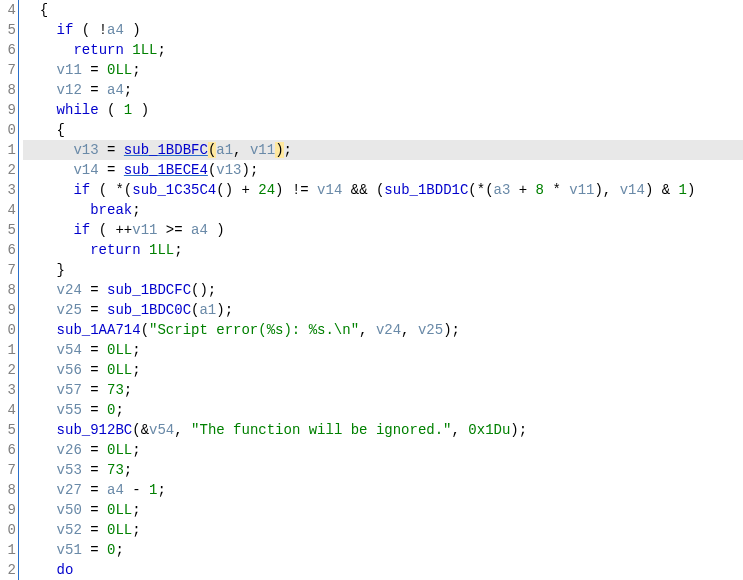 This screenshot has height=580, width=743. I want to click on code-line: break;, so click(383, 210).